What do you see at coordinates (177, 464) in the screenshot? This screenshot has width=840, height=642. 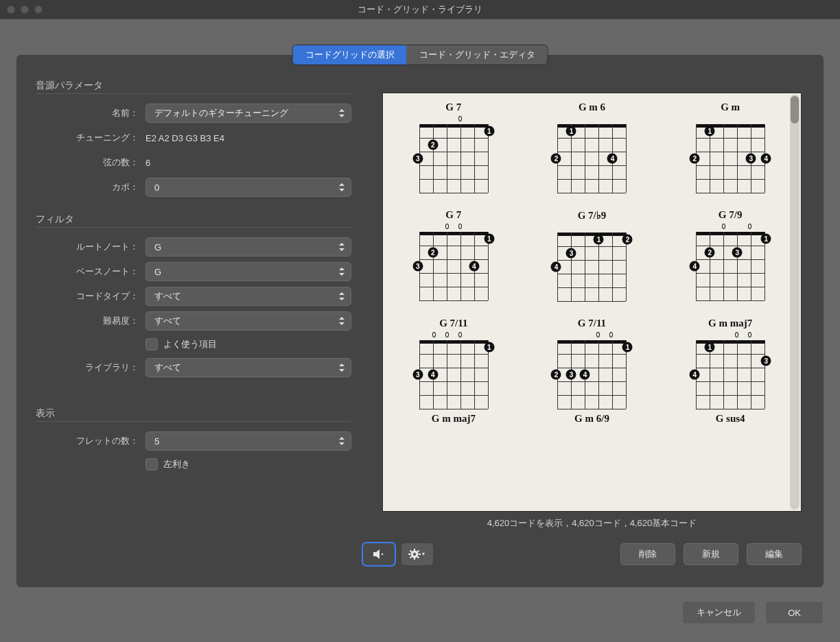 I see `label-lefty: 左利き` at bounding box center [177, 464].